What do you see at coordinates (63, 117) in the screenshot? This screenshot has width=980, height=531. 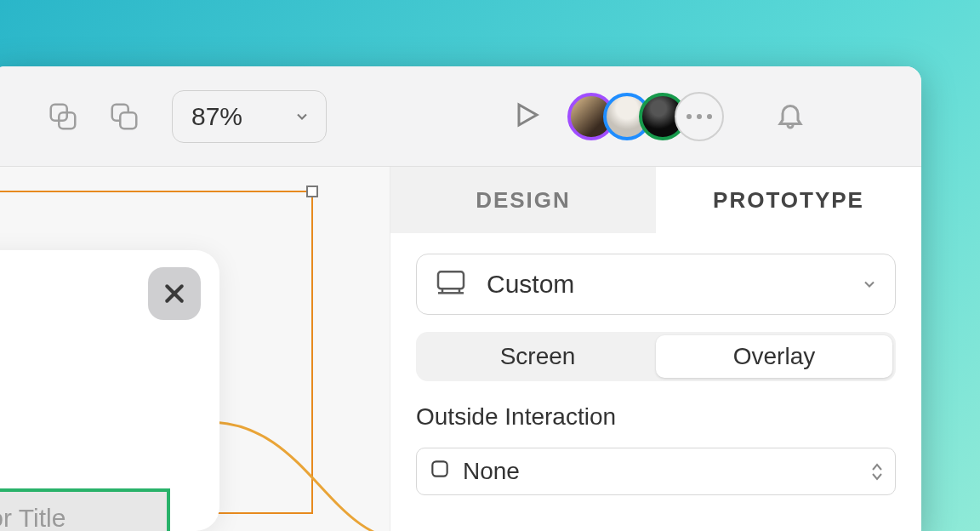 I see `boolean-union-button` at bounding box center [63, 117].